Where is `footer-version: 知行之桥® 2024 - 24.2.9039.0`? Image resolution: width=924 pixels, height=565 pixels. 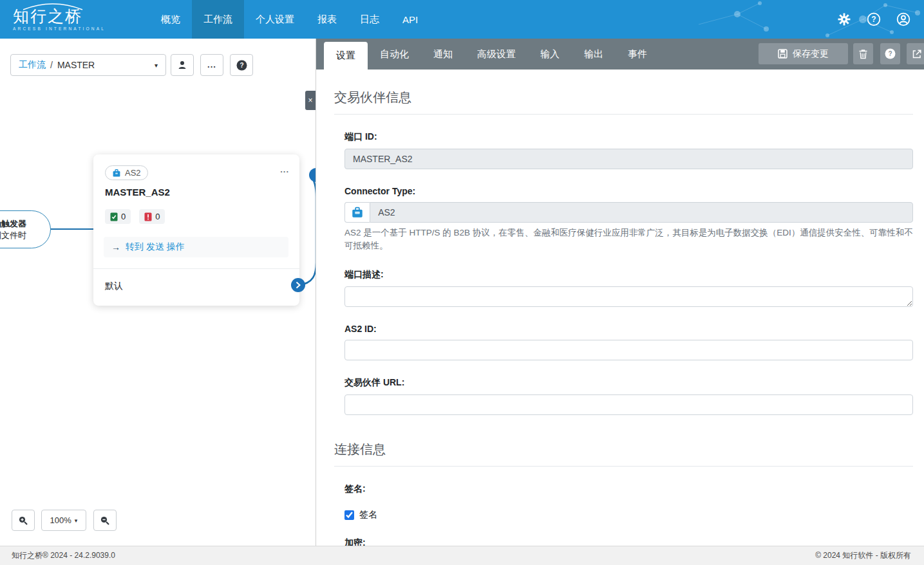 footer-version: 知行之桥® 2024 - 24.2.9039.0 is located at coordinates (63, 556).